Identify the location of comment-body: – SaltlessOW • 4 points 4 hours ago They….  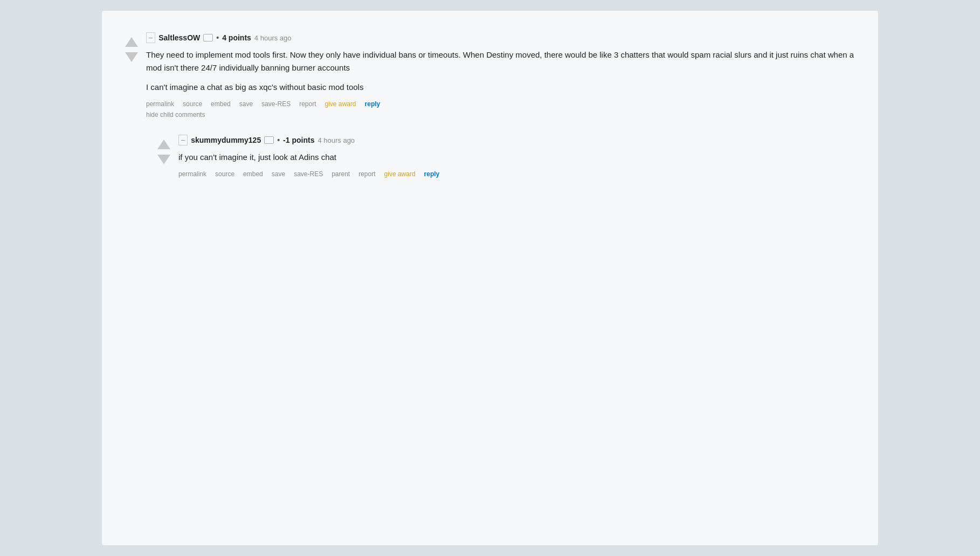
(501, 75).